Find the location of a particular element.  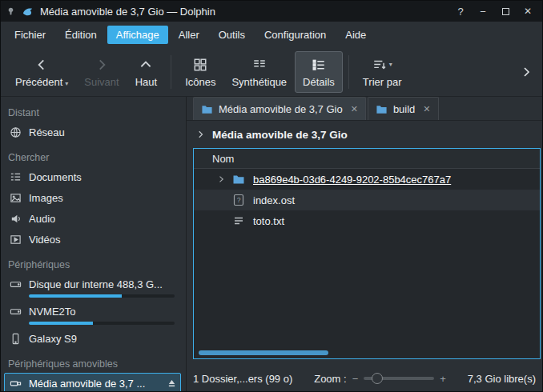

sidebar-item-documents: Documents is located at coordinates (93, 177).